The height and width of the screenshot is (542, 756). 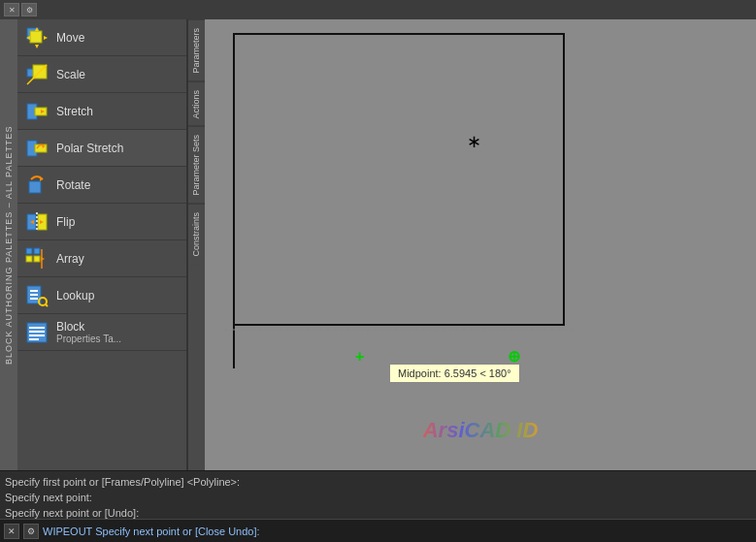 What do you see at coordinates (102, 148) in the screenshot?
I see `palette-item-polar-stretch: Polar Stretch` at bounding box center [102, 148].